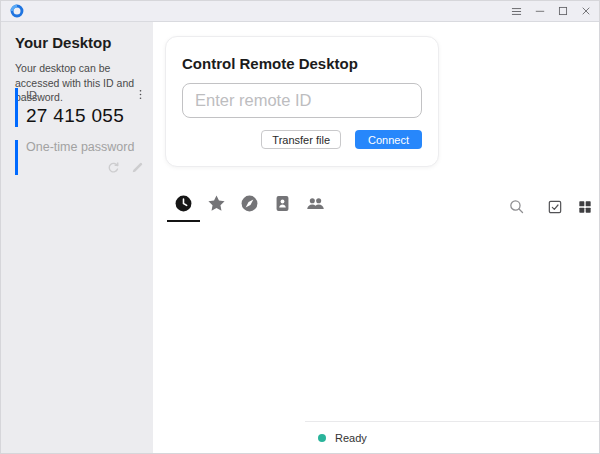 This screenshot has width=600, height=454. What do you see at coordinates (516, 206) in the screenshot?
I see `search-icon` at bounding box center [516, 206].